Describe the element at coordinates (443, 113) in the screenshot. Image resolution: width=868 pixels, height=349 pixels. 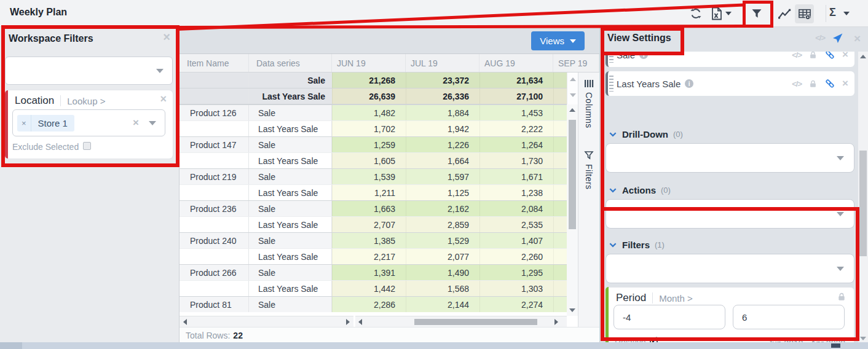
I see `value-cell: 1,884` at that location.